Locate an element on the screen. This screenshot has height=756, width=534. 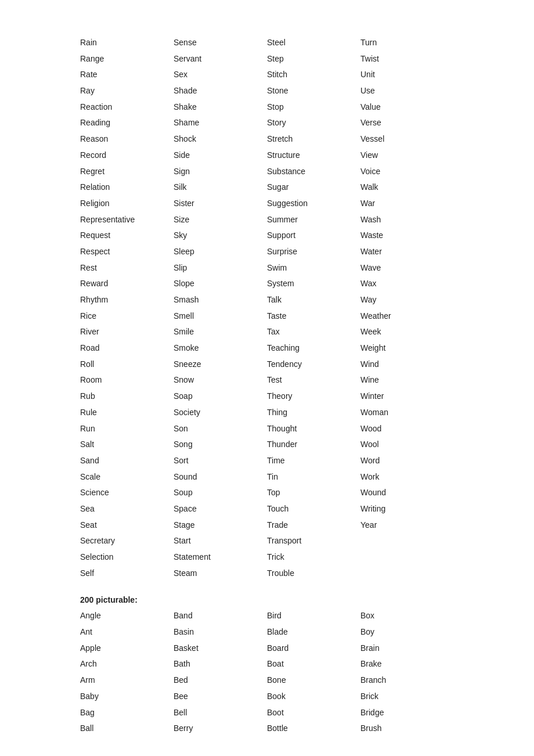
list-item: Society is located at coordinates (221, 413).